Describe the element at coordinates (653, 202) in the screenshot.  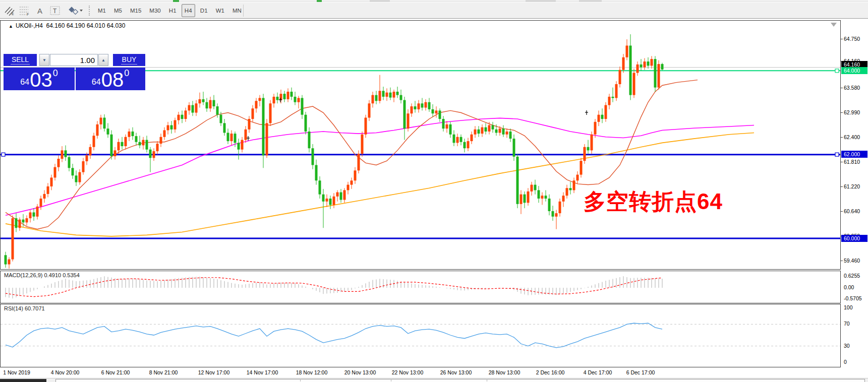
I see `chinese-annotation-text: 多空转折点64` at that location.